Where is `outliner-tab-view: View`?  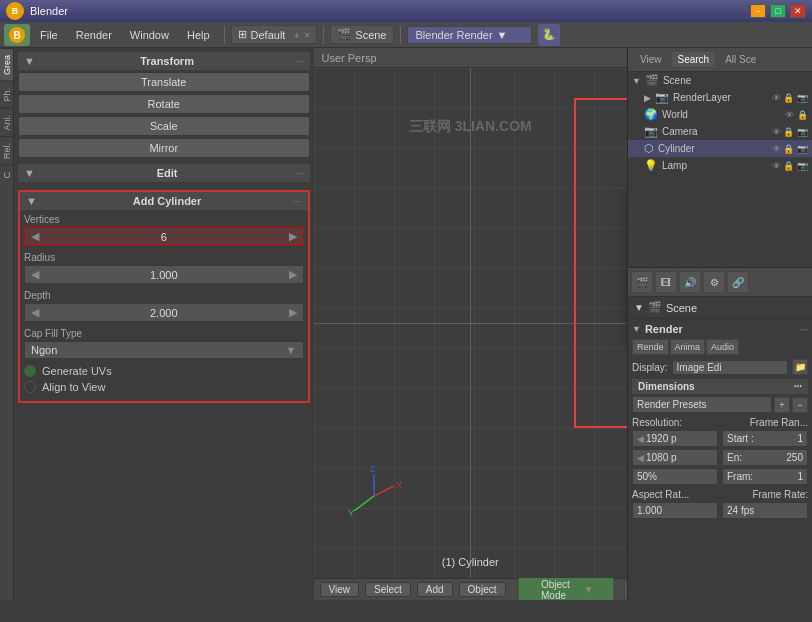 outliner-tab-view: View is located at coordinates (651, 60).